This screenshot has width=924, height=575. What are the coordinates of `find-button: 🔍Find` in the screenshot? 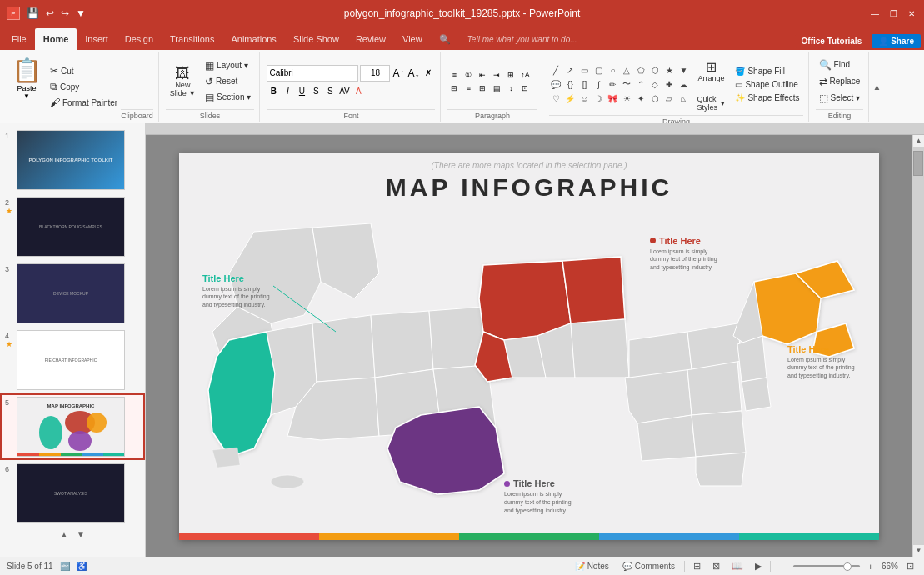 It's located at (840, 65).